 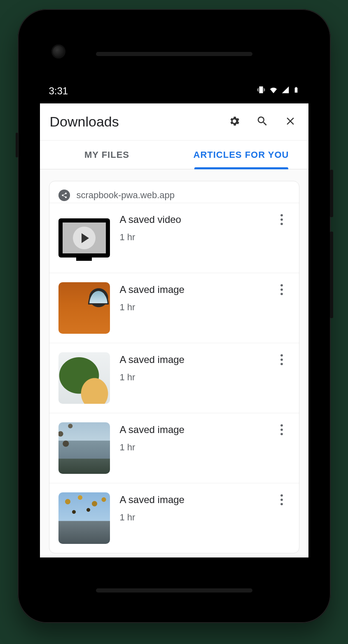 I want to click on search-button, so click(x=262, y=122).